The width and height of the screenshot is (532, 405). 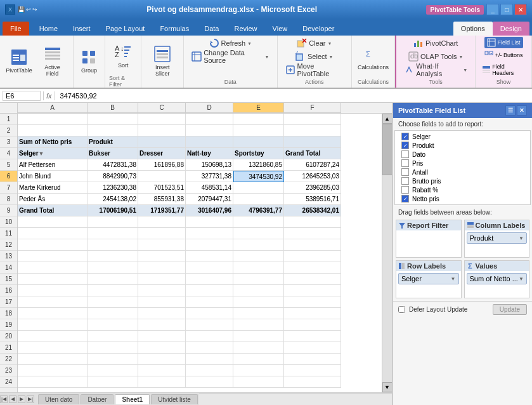 What do you see at coordinates (132, 399) in the screenshot?
I see `sheet-tab-sheet1: Sheet1` at bounding box center [132, 399].